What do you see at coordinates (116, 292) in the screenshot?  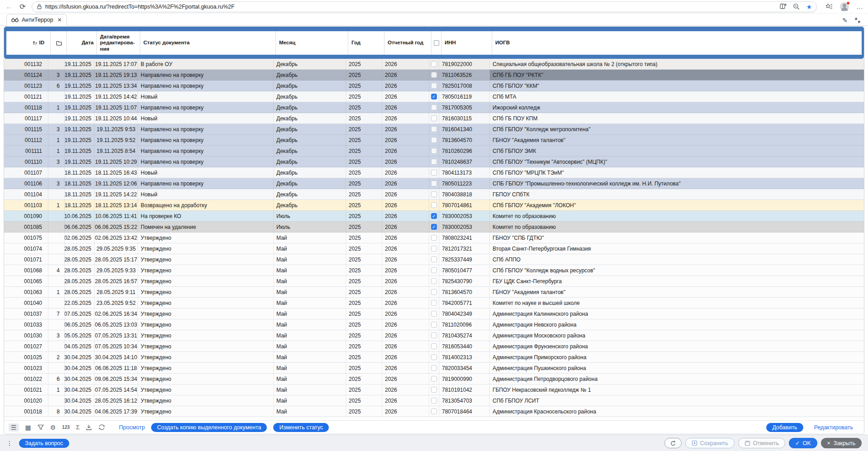 I see `cell-edited: 28.05.2025 9:11` at bounding box center [116, 292].